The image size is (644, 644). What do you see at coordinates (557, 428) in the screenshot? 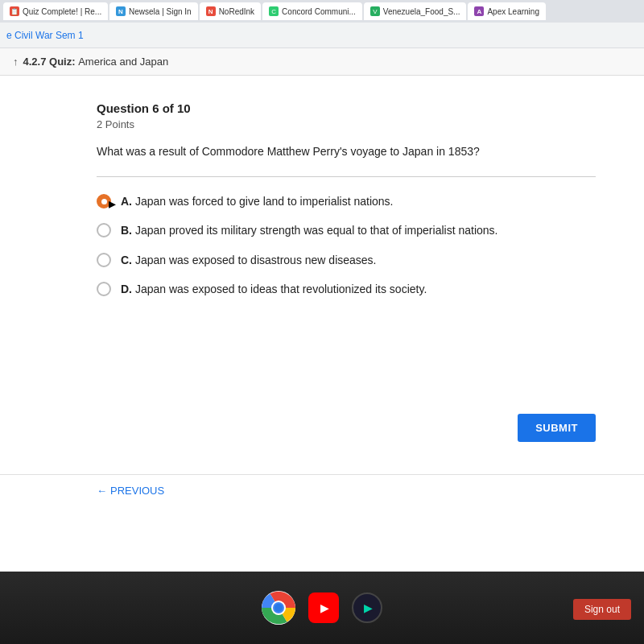
I see `submit-button: SUBMIT` at bounding box center [557, 428].